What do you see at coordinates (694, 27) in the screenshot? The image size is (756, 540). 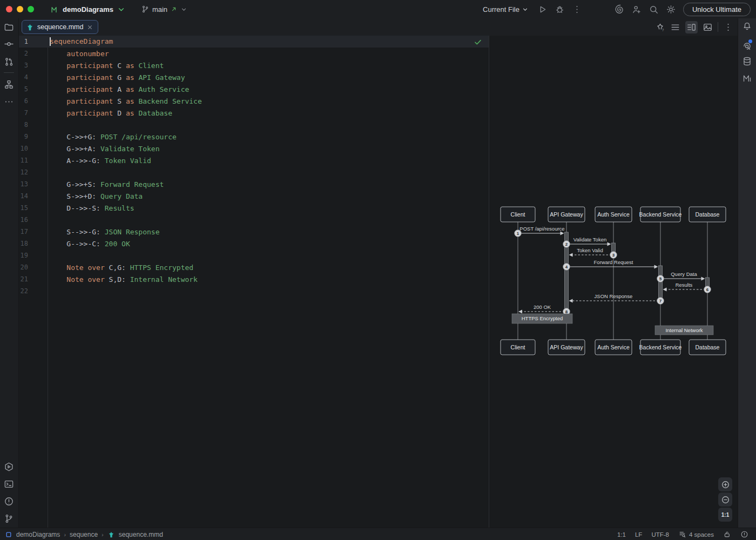 I see `preview-toolbar: ?` at bounding box center [694, 27].